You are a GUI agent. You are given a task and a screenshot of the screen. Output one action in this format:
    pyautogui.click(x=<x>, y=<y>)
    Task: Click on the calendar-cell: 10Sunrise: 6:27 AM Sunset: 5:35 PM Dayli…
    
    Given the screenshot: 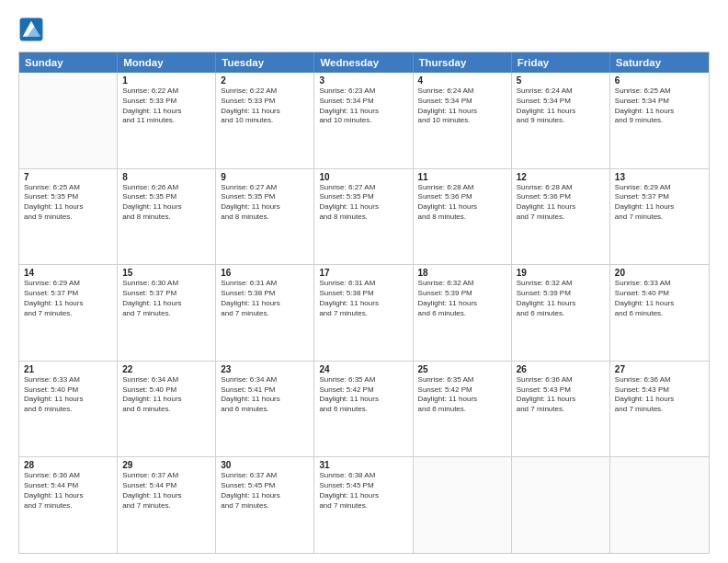 What is the action you would take?
    pyautogui.click(x=364, y=217)
    